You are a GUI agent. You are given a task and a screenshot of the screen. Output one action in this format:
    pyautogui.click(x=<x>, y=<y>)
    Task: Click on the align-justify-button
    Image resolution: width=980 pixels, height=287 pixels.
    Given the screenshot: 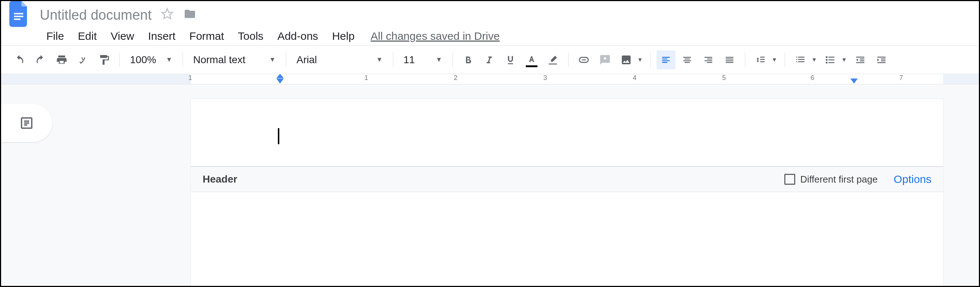 What is the action you would take?
    pyautogui.click(x=730, y=60)
    